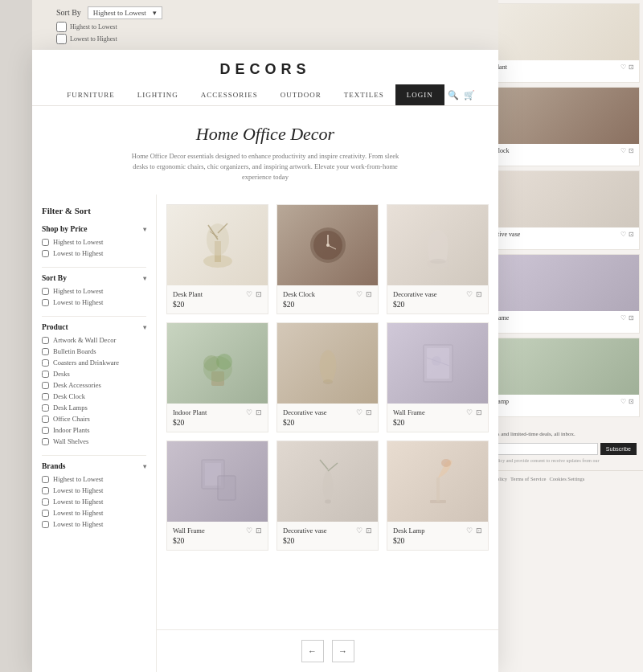 Image resolution: width=643 pixels, height=672 pixels. I want to click on product-actions-desk-lamp: ♡ ⊡, so click(474, 531).